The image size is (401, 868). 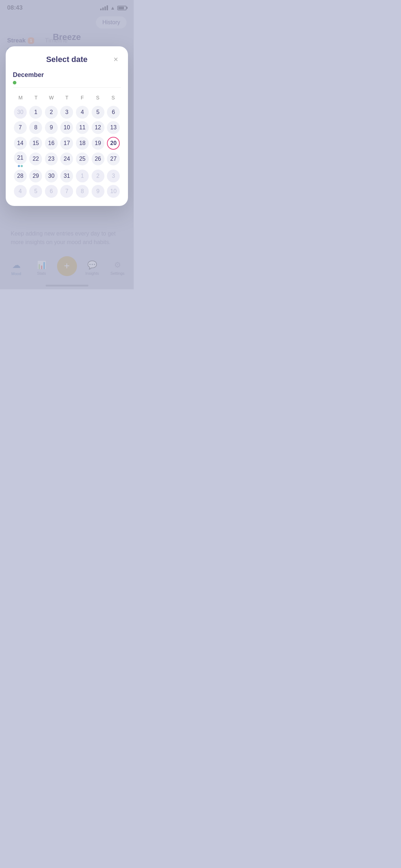 What do you see at coordinates (67, 191) in the screenshot?
I see `calendar-day-7-other: 7` at bounding box center [67, 191].